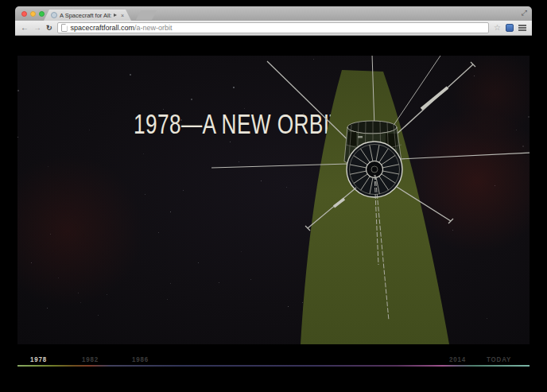 This screenshot has width=547, height=392. What do you see at coordinates (41, 14) in the screenshot?
I see `zoom-button` at bounding box center [41, 14].